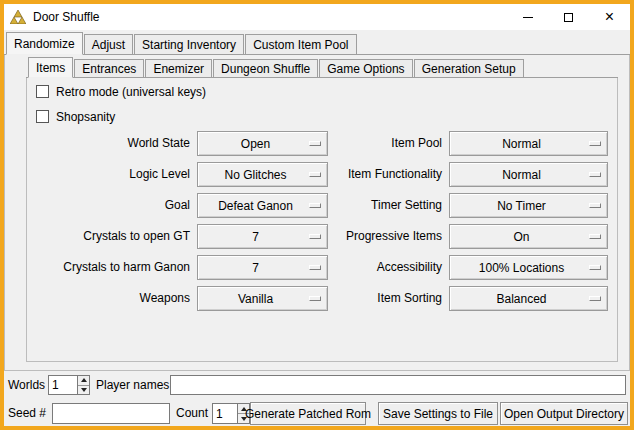  I want to click on seed-input, so click(111, 414).